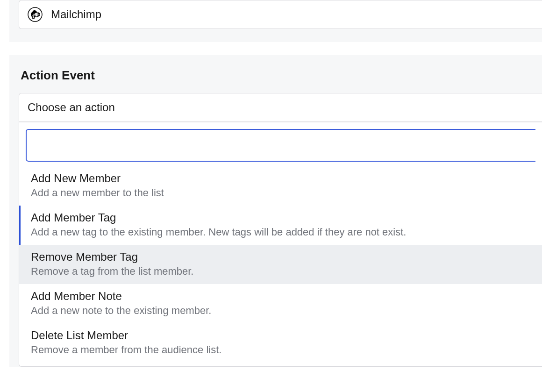 This screenshot has height=392, width=542. Describe the element at coordinates (276, 21) in the screenshot. I see `app-selector-section: Mailchimp` at that location.